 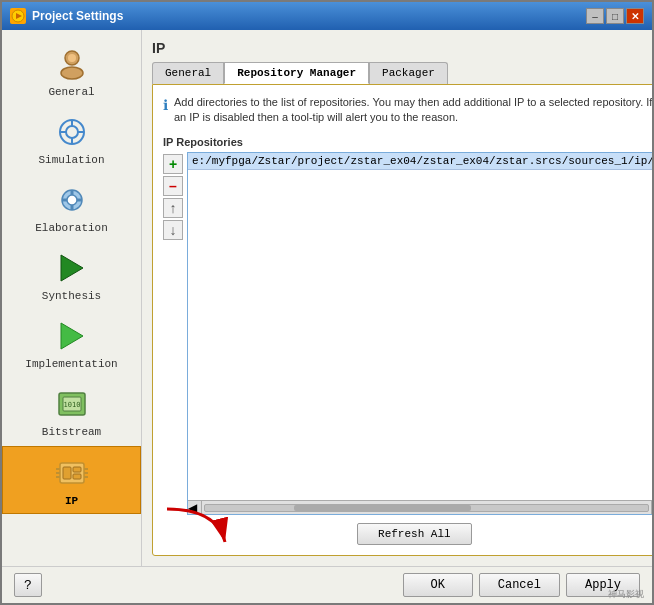 What do you see at coordinates (195, 508) in the screenshot?
I see `scroll-left-btn: ◀` at bounding box center [195, 508].